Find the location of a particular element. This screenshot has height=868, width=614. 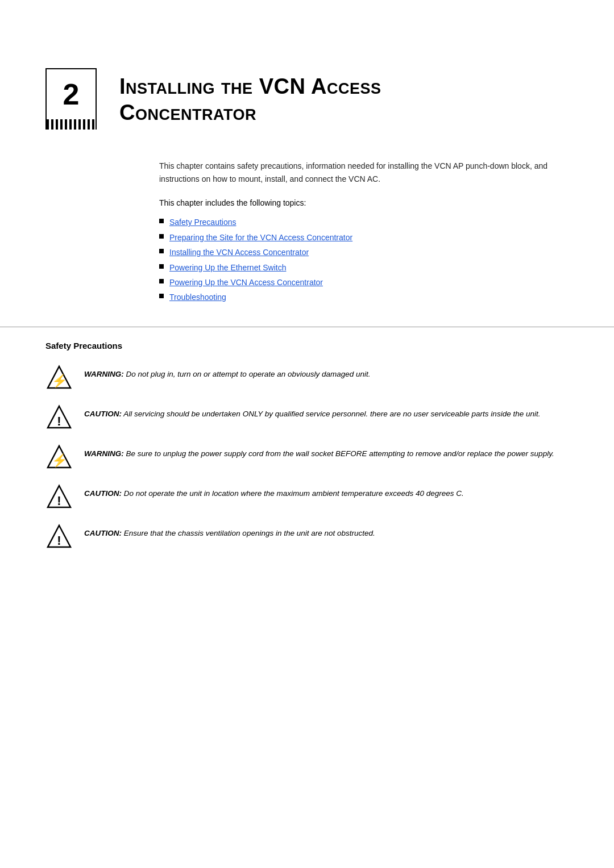

topics-list: Safety PrecautionsPreparing the Site for… is located at coordinates (364, 260).